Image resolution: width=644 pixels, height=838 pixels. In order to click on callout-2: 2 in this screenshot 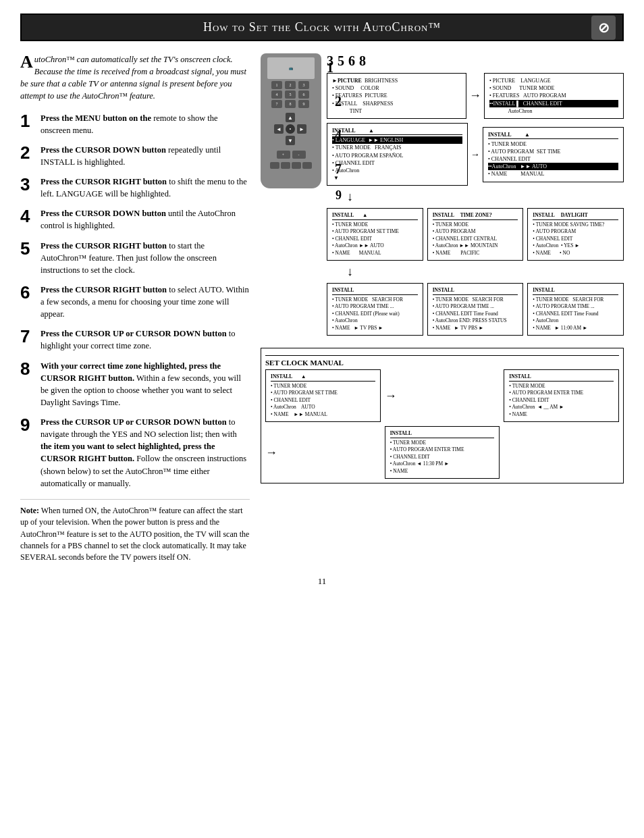, I will do `click(338, 101)`.